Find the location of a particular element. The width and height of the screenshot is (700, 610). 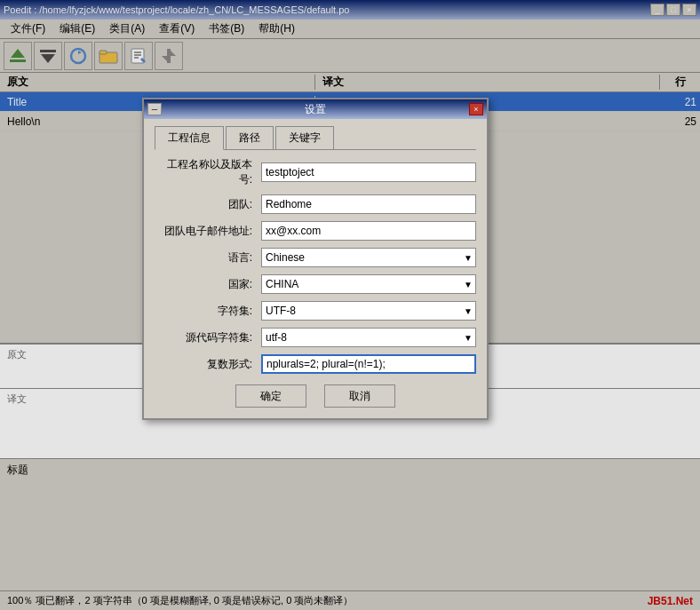

form-row-team: 团队: is located at coordinates (315, 204).